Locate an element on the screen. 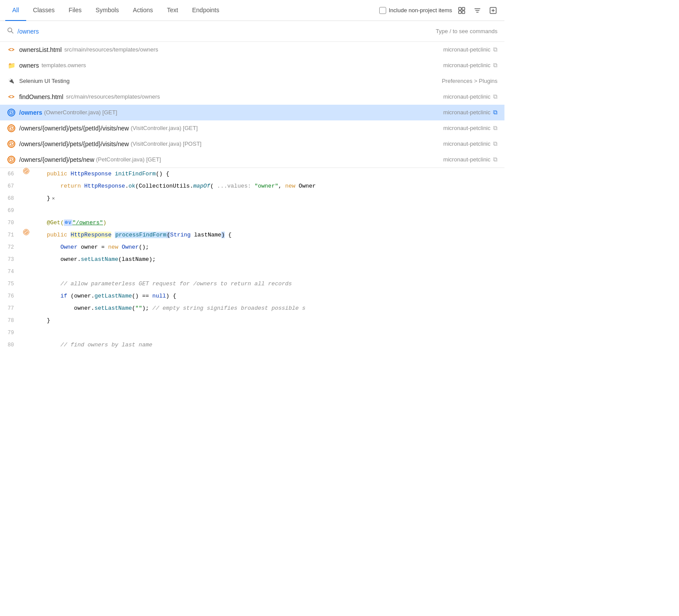 The height and width of the screenshot is (616, 679). result-main: findOwners.html src/main/resources/templ… is located at coordinates (228, 97).